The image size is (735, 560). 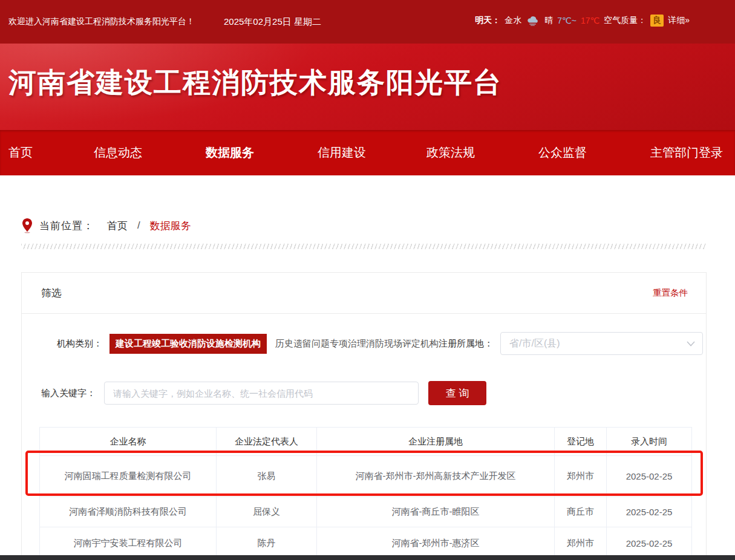 I want to click on cell-registry-city: 郑州市, so click(x=581, y=477).